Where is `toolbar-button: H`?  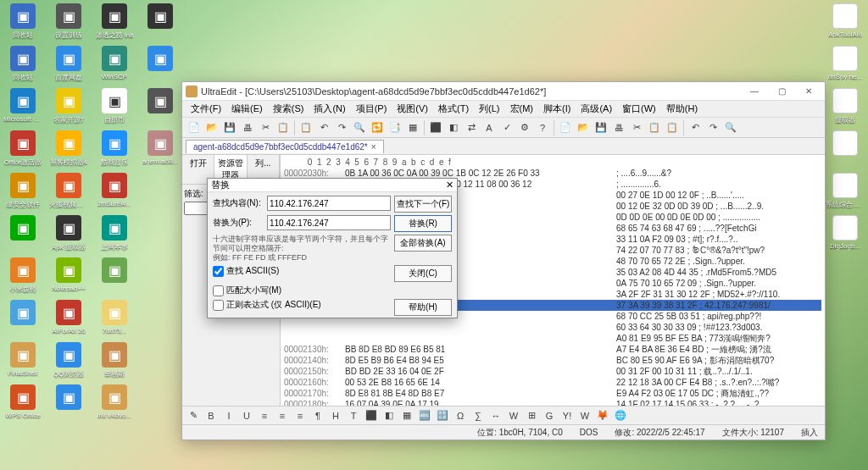 toolbar-button: H is located at coordinates (336, 416).